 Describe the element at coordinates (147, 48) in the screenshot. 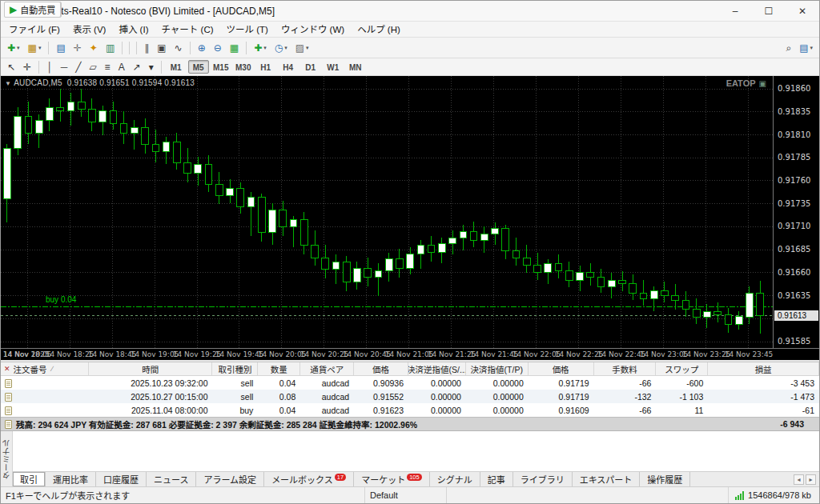

I see `bar-chart-mode-button: ∥` at that location.